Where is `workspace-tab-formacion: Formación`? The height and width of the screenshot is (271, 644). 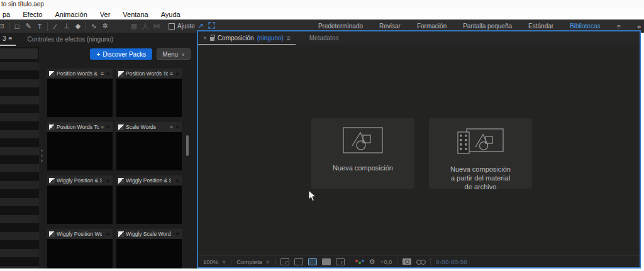
workspace-tab-formacion: Formación is located at coordinates (431, 26).